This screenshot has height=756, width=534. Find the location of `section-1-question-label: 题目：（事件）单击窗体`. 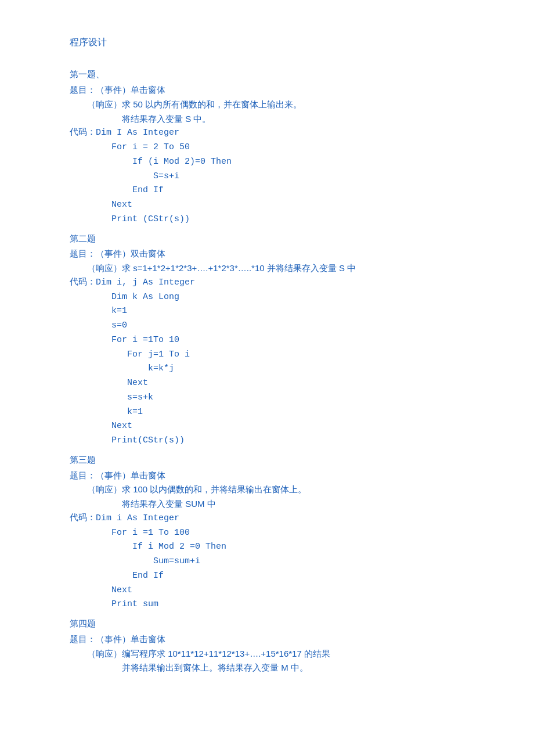

section-1-question-label: 题目：（事件）单击窗体 is located at coordinates (284, 91).